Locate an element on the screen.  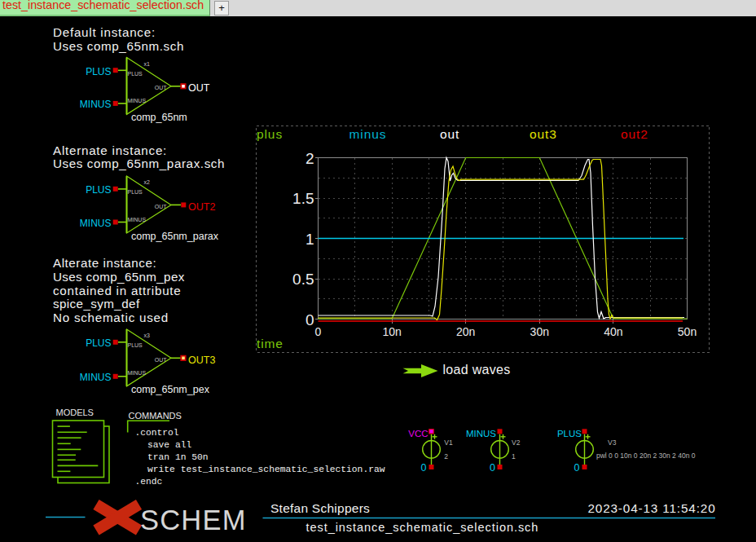
svg-text: VCC is located at coordinates (418, 434).